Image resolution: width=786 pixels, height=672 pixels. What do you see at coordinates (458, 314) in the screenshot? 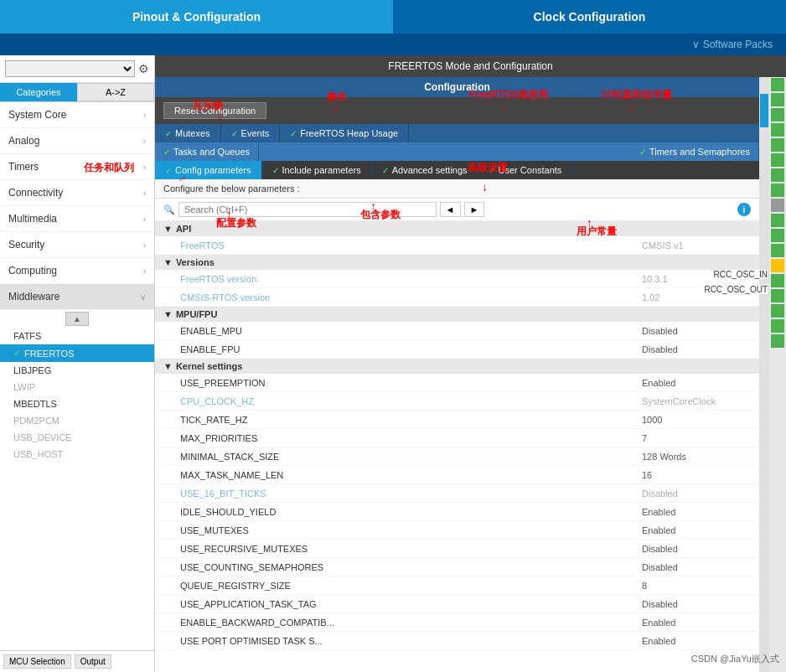
I see `section-mpu-fpu: ▼ MPU/FPU` at bounding box center [458, 314].